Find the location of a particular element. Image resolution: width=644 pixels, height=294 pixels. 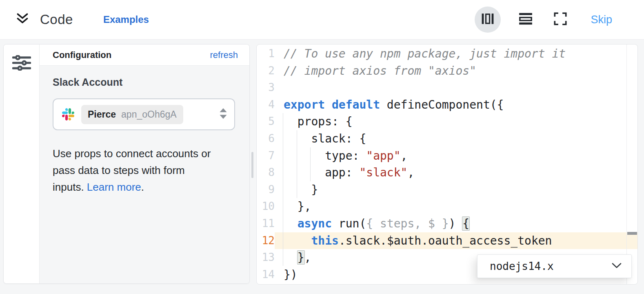

line-number: 12 is located at coordinates (266, 241).